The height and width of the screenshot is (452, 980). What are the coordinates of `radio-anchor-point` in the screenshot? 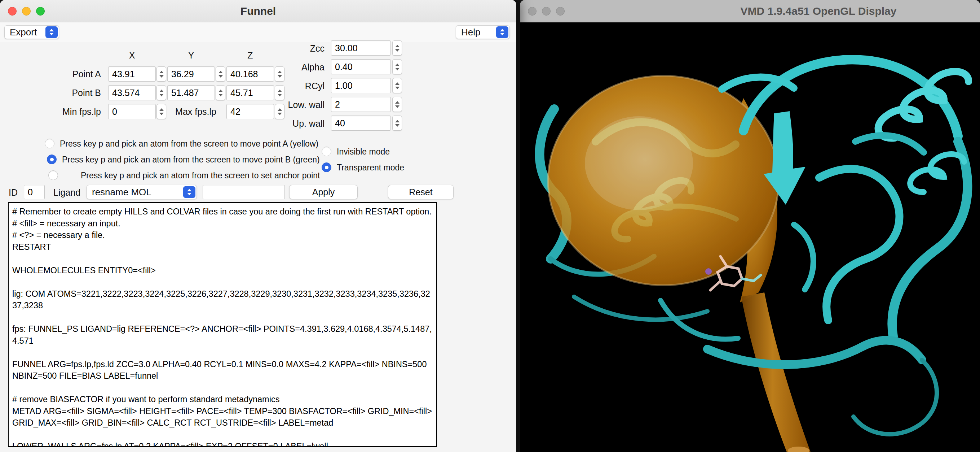 It's located at (53, 175).